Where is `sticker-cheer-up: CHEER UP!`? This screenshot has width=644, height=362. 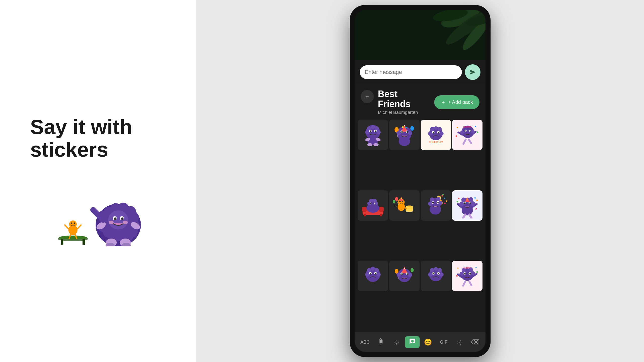 sticker-cheer-up: CHEER UP! is located at coordinates (436, 135).